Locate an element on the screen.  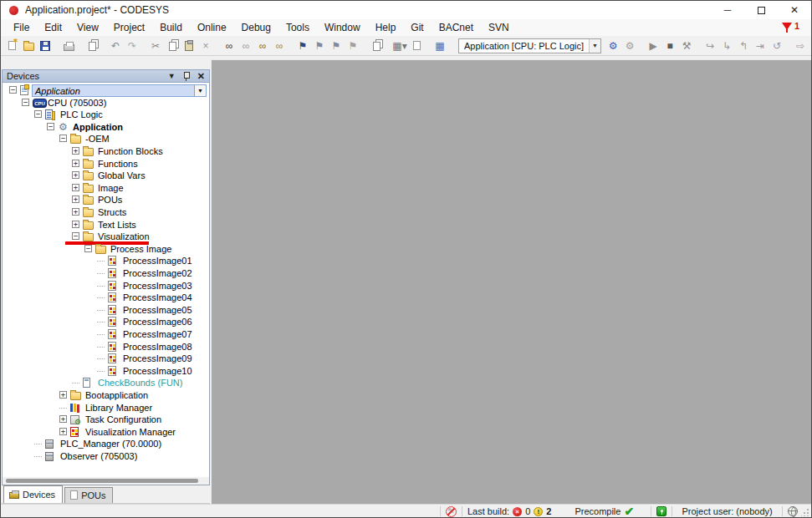
tree-item-task-configuration: +Task Configuration is located at coordinates (105, 419).